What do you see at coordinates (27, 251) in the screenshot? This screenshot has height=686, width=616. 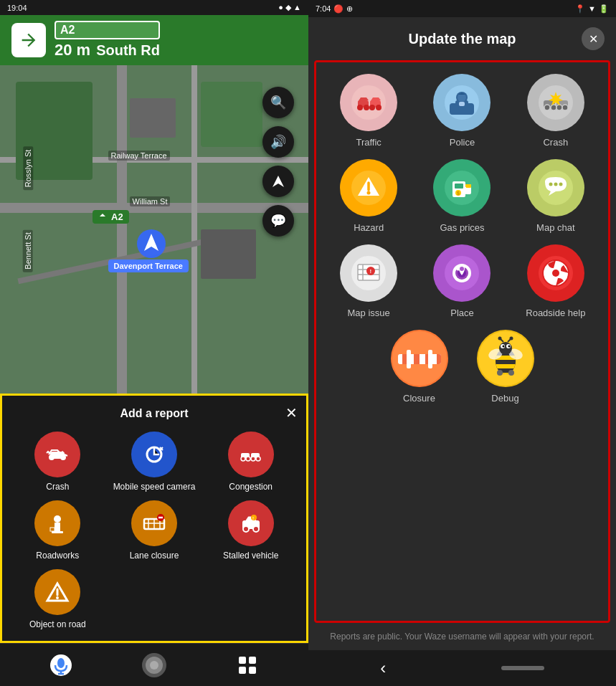 I see `bennett-st-label: Bennett St` at bounding box center [27, 251].